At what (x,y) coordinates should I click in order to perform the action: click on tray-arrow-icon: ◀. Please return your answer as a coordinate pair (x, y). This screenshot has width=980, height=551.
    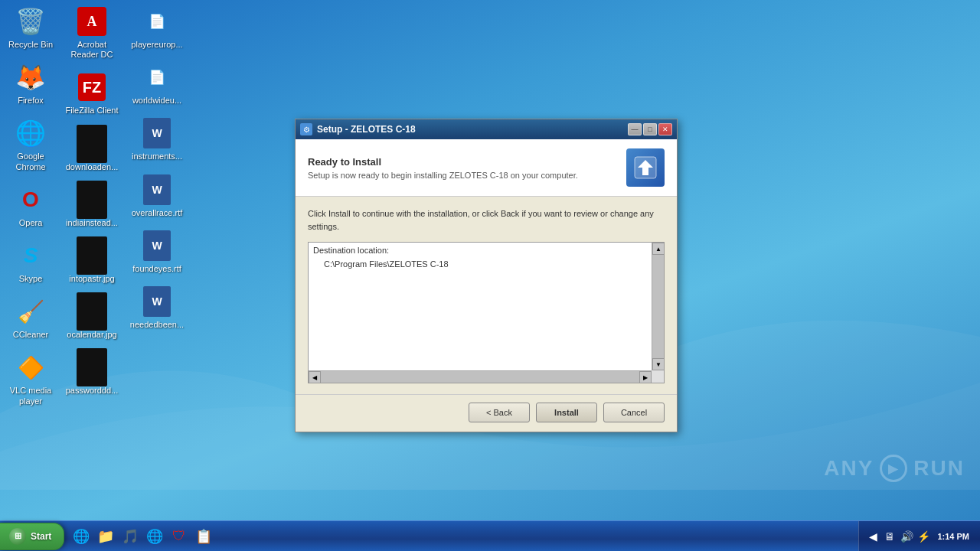
    Looking at the image, I should click on (873, 536).